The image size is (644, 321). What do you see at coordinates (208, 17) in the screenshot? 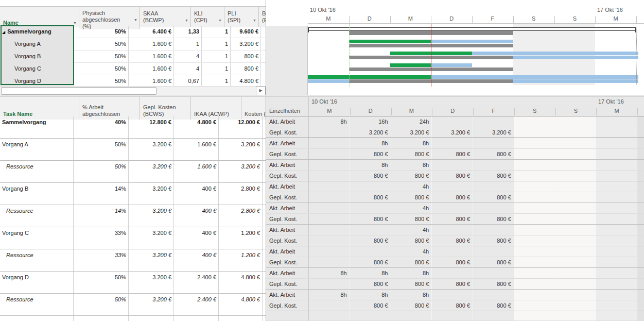
I see `column-header-kli: KLI(CPI)▼` at bounding box center [208, 17].